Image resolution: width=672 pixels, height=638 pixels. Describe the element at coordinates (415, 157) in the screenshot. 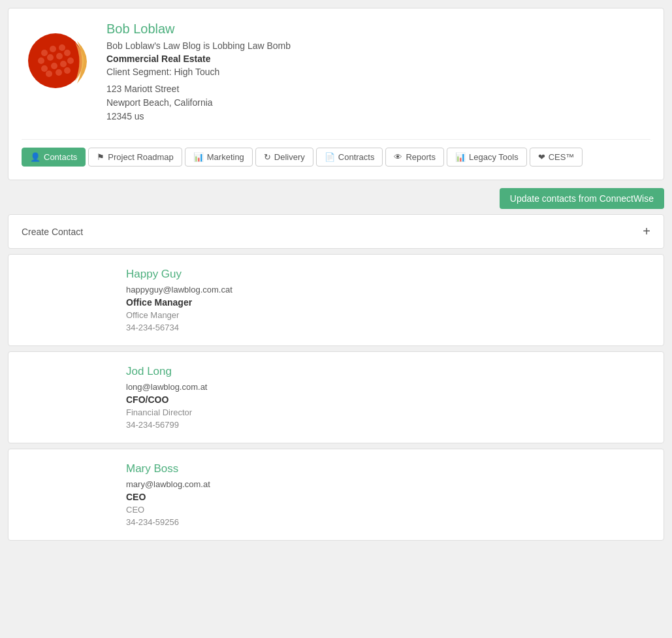

I see `tab-reports: 👁Reports` at that location.